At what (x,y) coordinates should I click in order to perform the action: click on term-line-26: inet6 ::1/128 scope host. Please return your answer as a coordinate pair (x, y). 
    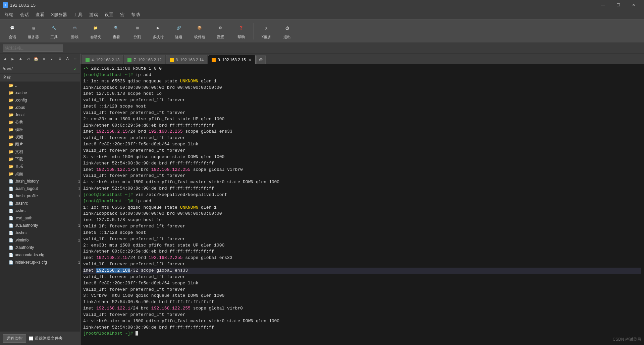
    Looking at the image, I should click on (362, 233).